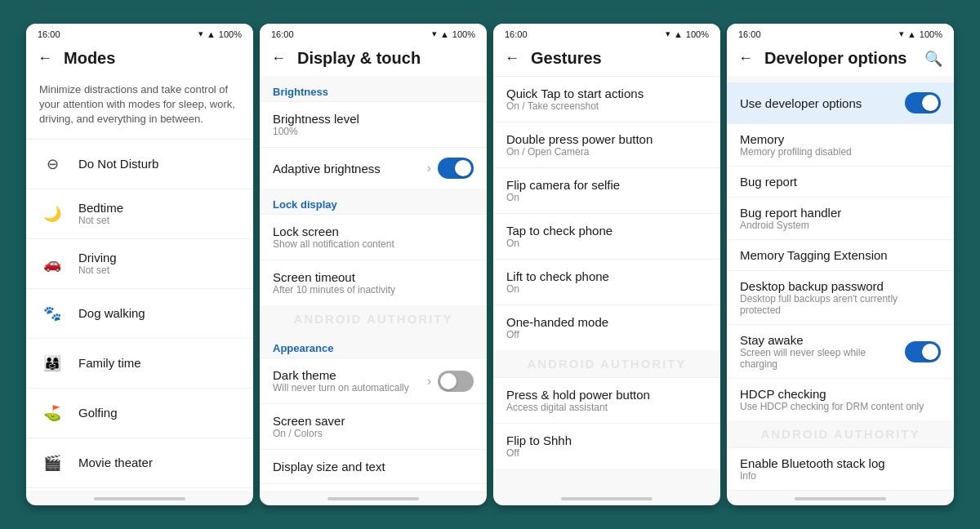 This screenshot has height=529, width=980. I want to click on brightness-level-item: Brightness level 100%, so click(373, 124).